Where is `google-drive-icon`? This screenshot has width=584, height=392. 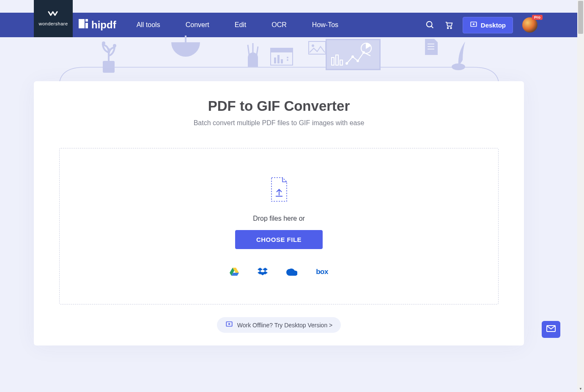 google-drive-icon is located at coordinates (234, 272).